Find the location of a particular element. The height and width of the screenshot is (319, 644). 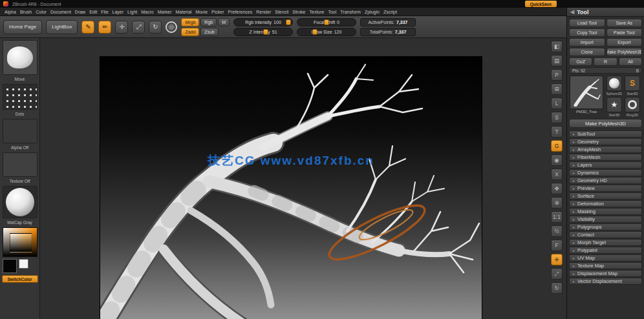

menu-zplugin: Zplugin is located at coordinates (372, 12).